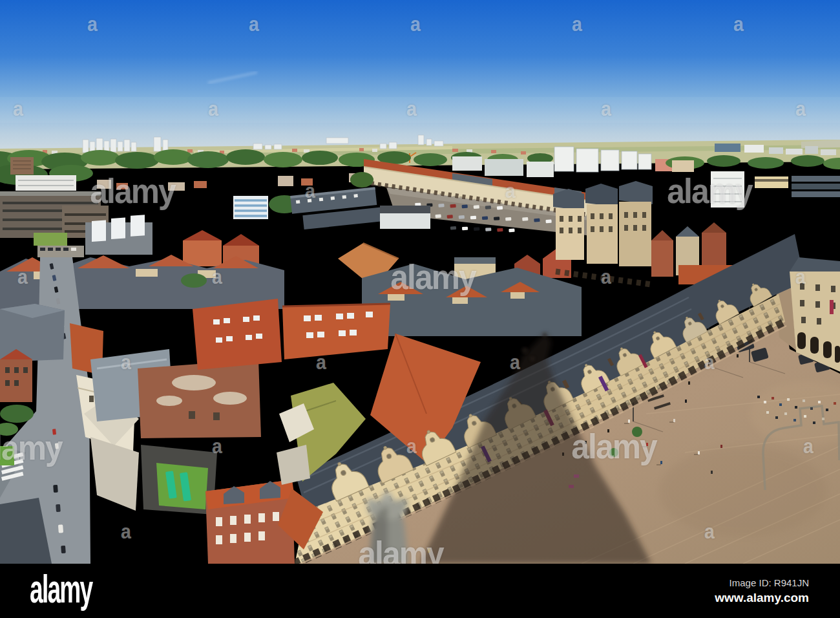 The height and width of the screenshot is (618, 840). What do you see at coordinates (762, 583) in the screenshot?
I see `image-id-text: Image ID: R941JN` at bounding box center [762, 583].